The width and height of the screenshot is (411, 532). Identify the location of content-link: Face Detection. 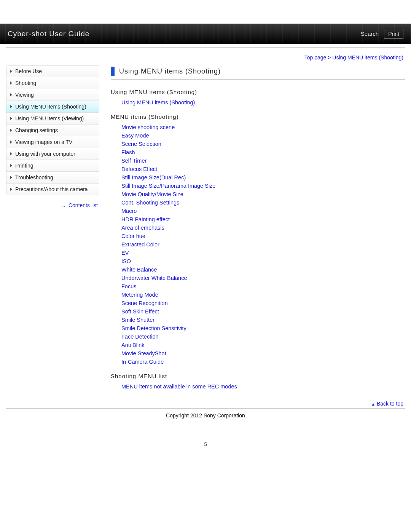
(140, 337).